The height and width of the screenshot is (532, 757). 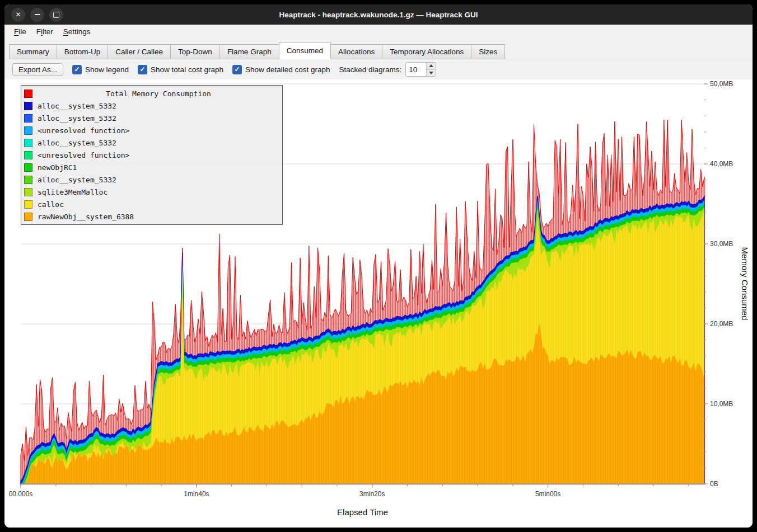 I want to click on checkbox-label: Show detailed cost graph, so click(x=288, y=69).